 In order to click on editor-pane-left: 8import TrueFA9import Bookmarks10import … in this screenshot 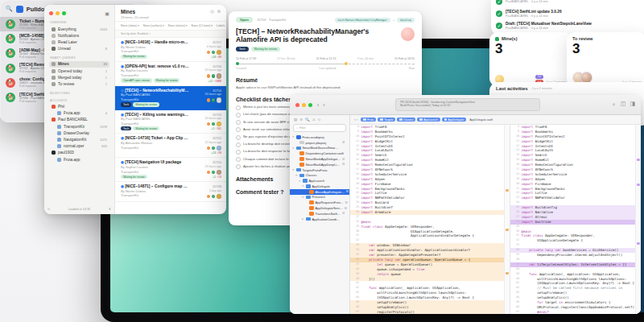, I will do `click(430, 219)`.